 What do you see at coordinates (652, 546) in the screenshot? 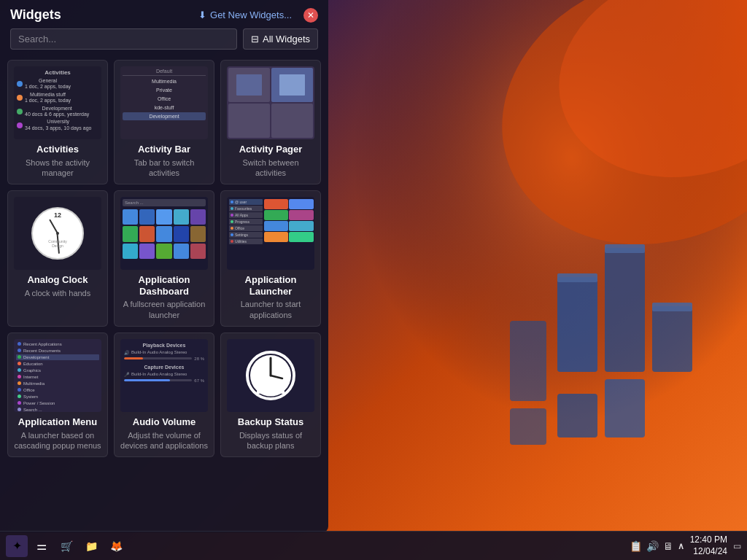
I see `volume-sys-icon: 🔊` at bounding box center [652, 546].